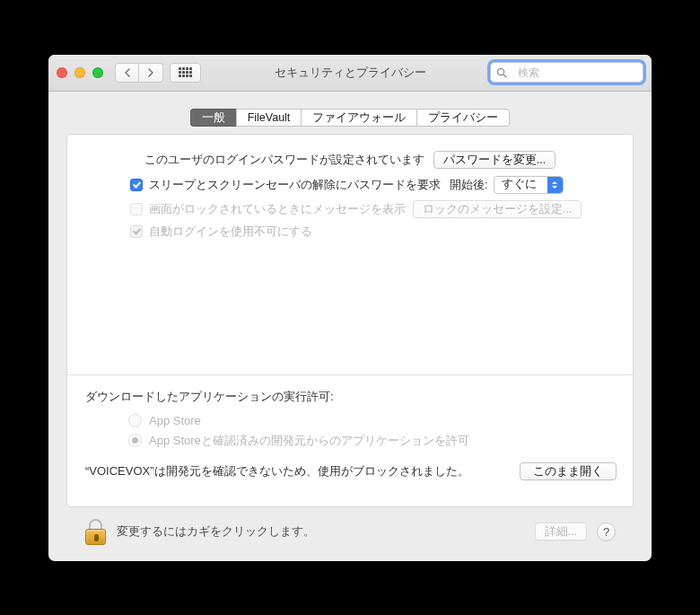 Image resolution: width=700 pixels, height=615 pixels. What do you see at coordinates (185, 72) in the screenshot?
I see `grid-icon` at bounding box center [185, 72].